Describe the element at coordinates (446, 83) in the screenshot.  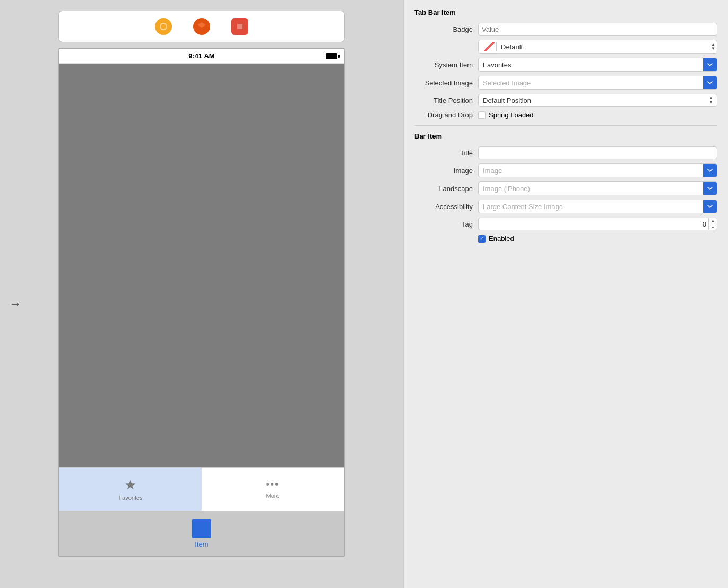
I see `selected-image-label: Selected Image` at that location.